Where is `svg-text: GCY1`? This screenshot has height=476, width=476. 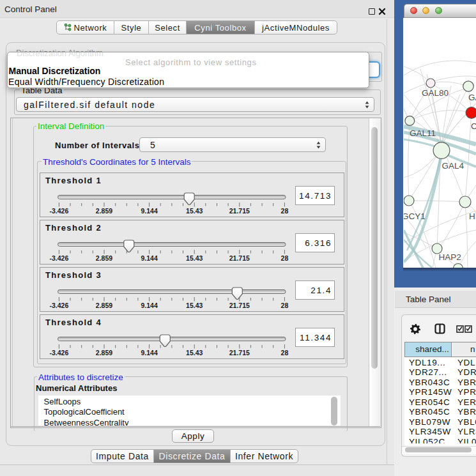 svg-text: GCY1 is located at coordinates (415, 216).